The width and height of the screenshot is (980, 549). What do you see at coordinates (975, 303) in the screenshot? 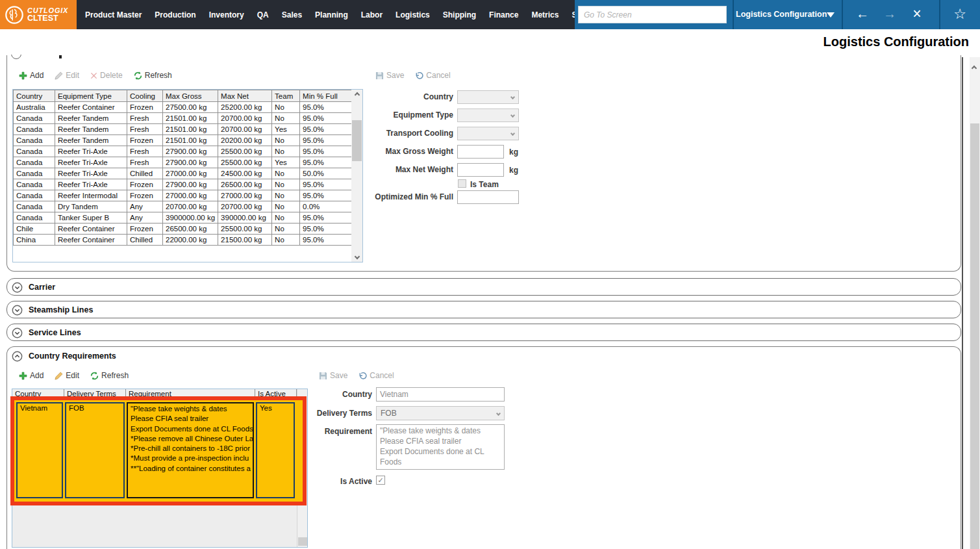
I see `page-scrollbar` at bounding box center [975, 303].